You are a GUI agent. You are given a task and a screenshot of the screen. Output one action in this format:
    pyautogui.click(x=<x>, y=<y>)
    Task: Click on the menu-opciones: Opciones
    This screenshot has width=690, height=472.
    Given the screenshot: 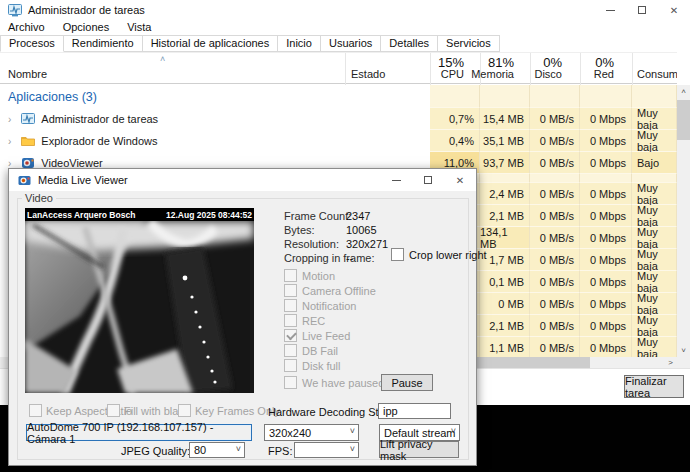 What is the action you would take?
    pyautogui.click(x=86, y=27)
    